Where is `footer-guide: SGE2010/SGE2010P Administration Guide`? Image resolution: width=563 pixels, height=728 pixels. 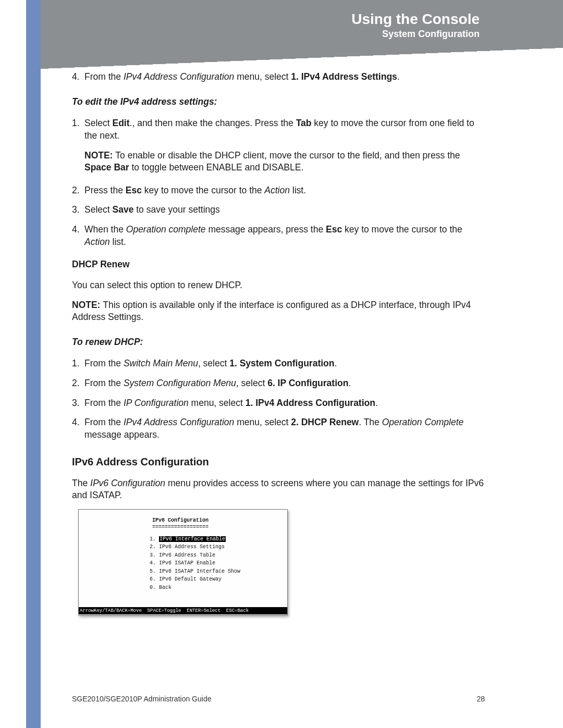
footer-guide: SGE2010/SGE2010P Administration Guide is located at coordinates (142, 699).